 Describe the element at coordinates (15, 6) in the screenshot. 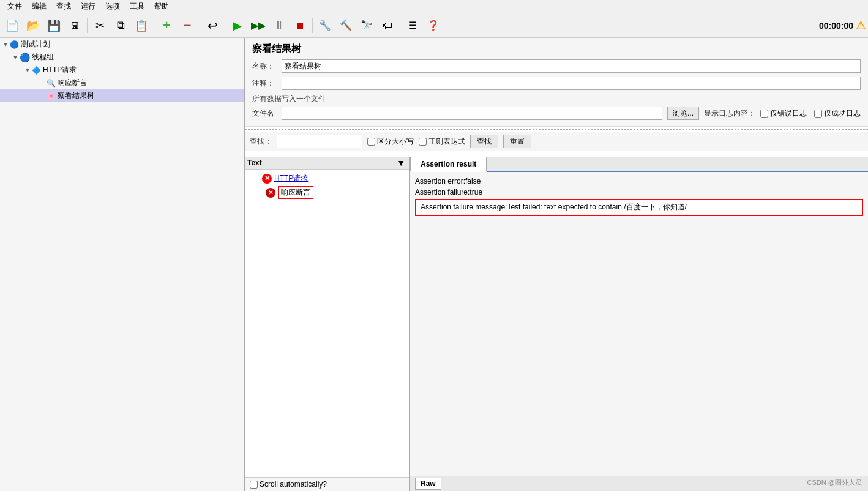

I see `menu-file: 文件` at that location.